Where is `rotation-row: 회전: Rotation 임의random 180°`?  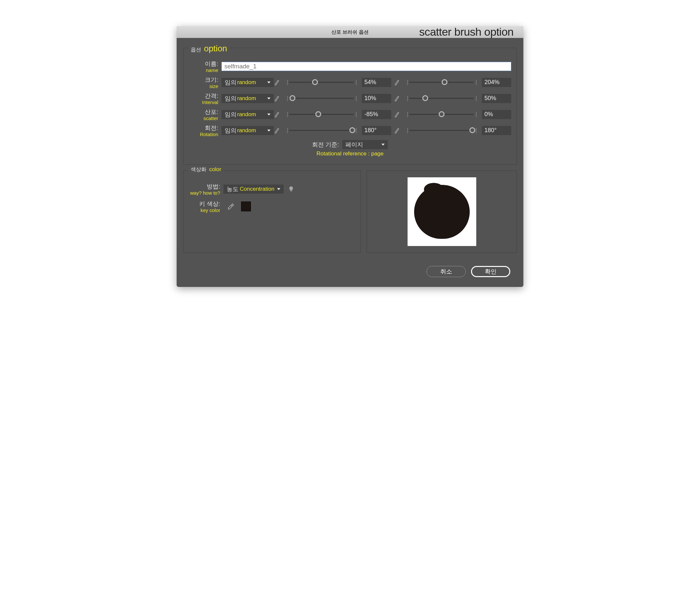
rotation-row: 회전: Rotation 임의random 180° is located at coordinates (350, 130).